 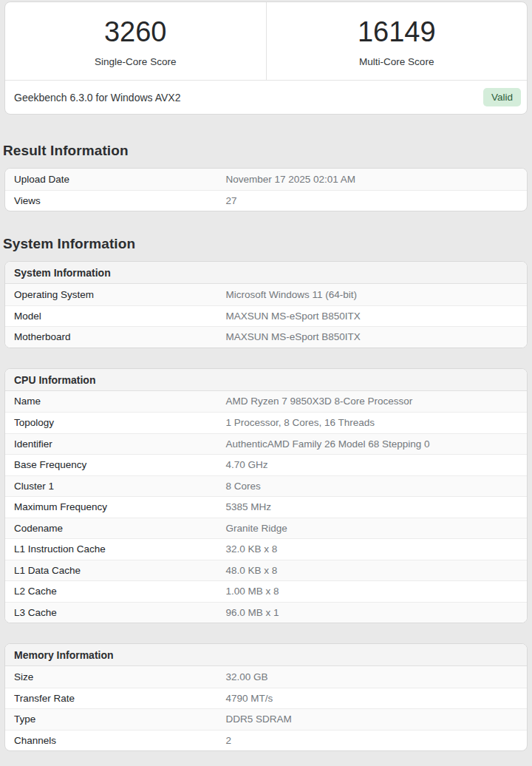 What do you see at coordinates (120, 401) in the screenshot?
I see `row-label: Name` at bounding box center [120, 401].